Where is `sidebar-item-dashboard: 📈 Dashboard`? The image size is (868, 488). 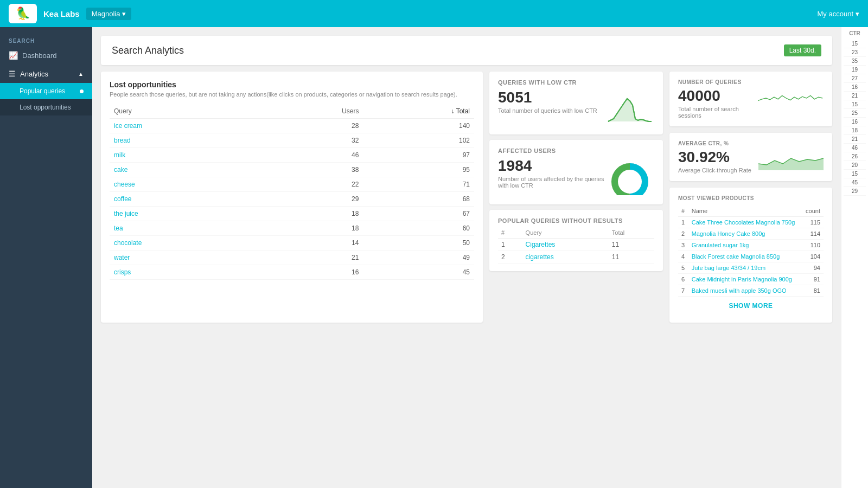
sidebar-item-dashboard: 📈 Dashboard is located at coordinates (46, 55).